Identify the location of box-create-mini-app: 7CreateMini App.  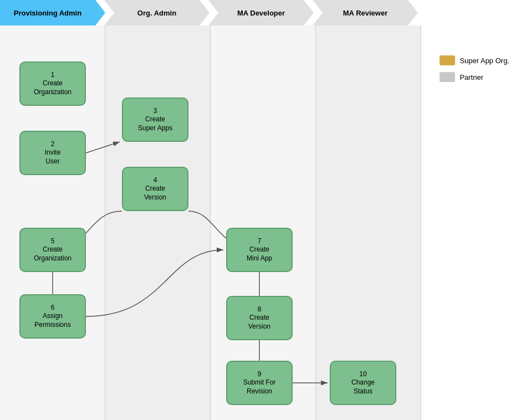
(259, 250).